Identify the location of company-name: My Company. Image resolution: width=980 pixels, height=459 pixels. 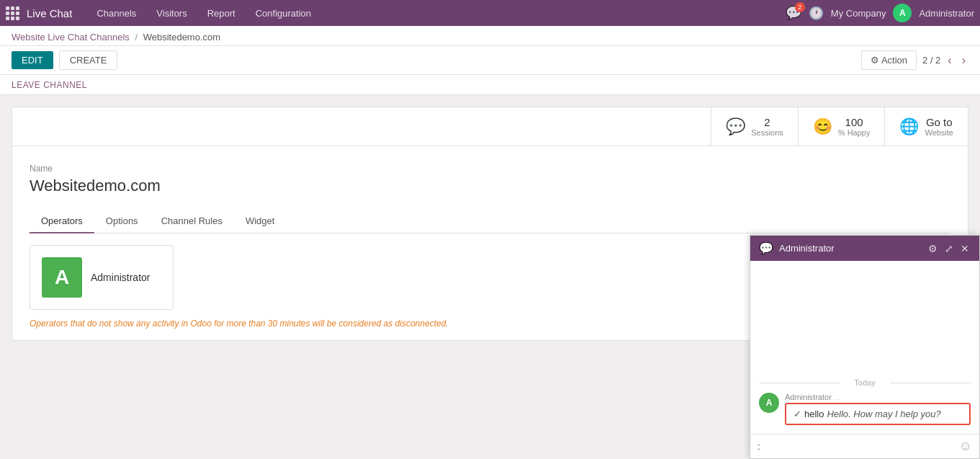
(858, 13).